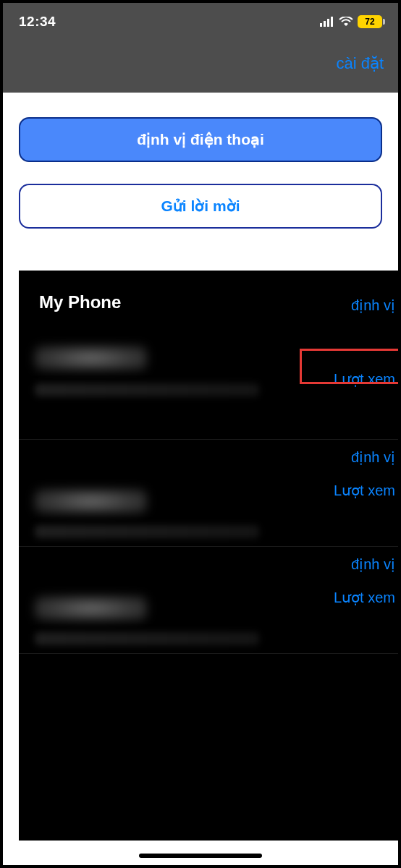  What do you see at coordinates (346, 22) in the screenshot?
I see `wifi-icon` at bounding box center [346, 22].